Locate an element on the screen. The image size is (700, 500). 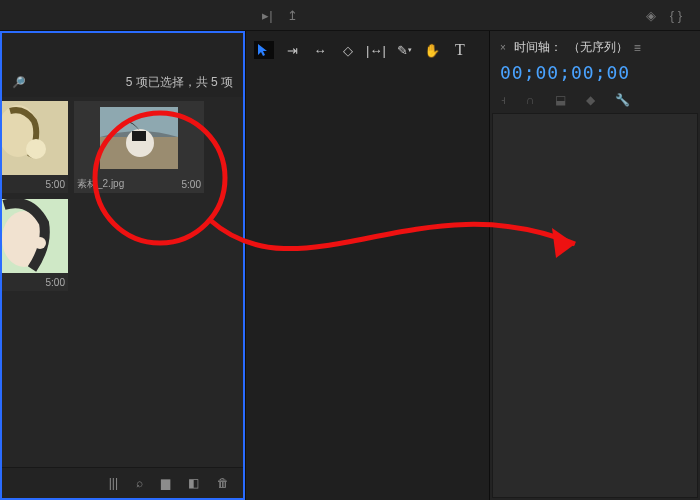
marker-icon: ◆ is located at coordinates (590, 100).